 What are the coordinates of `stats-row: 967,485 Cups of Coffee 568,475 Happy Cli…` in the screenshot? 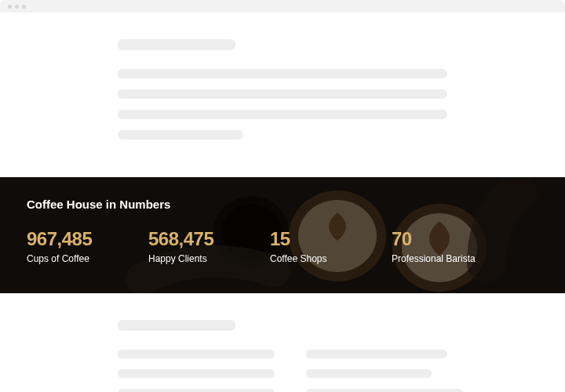 It's located at (282, 246).